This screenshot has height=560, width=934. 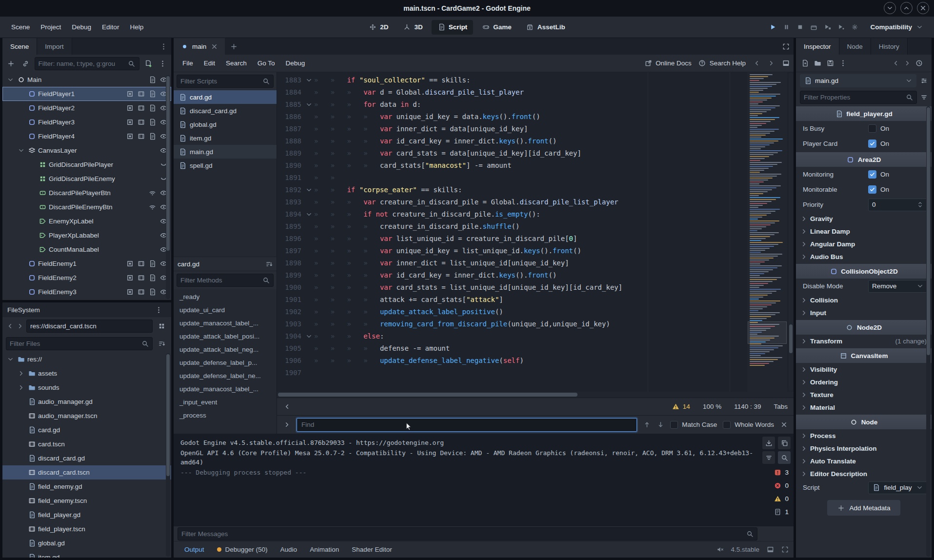 I want to click on search-log-button, so click(x=784, y=458).